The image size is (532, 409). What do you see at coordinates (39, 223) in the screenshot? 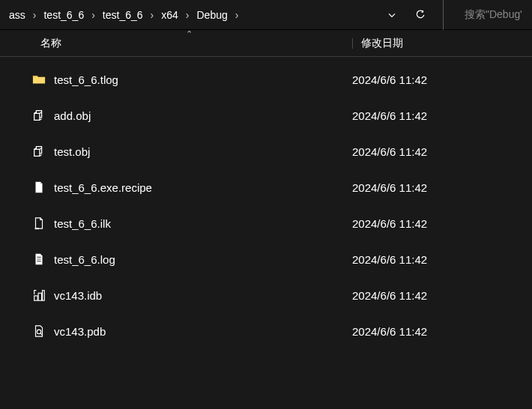
I see `ilk-icon` at bounding box center [39, 223].